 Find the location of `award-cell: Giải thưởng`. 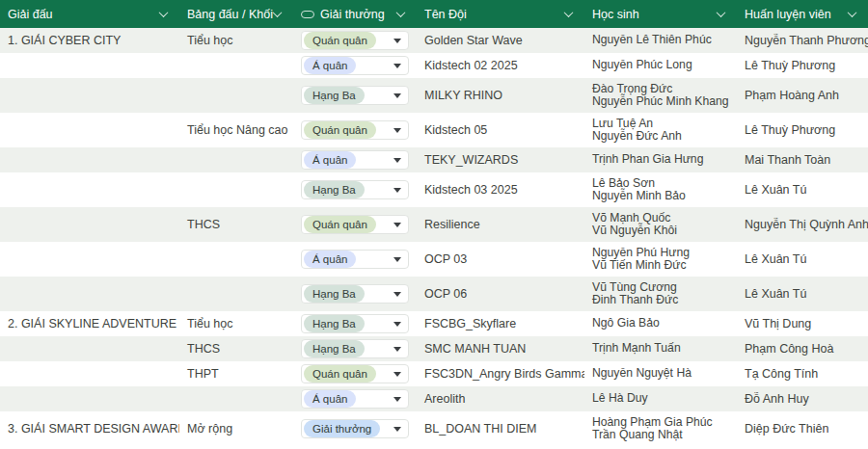

award-cell: Giải thưởng is located at coordinates (355, 429).